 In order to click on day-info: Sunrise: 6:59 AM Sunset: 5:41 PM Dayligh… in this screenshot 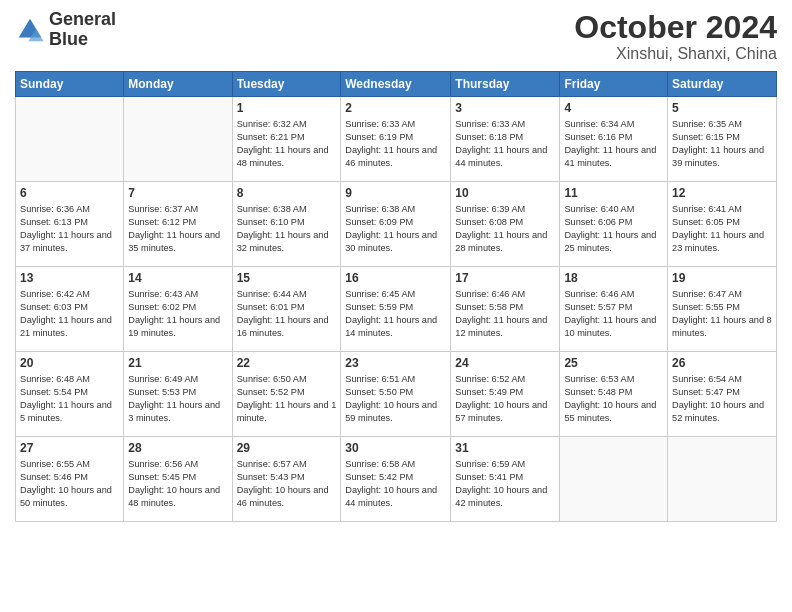, I will do `click(501, 483)`.